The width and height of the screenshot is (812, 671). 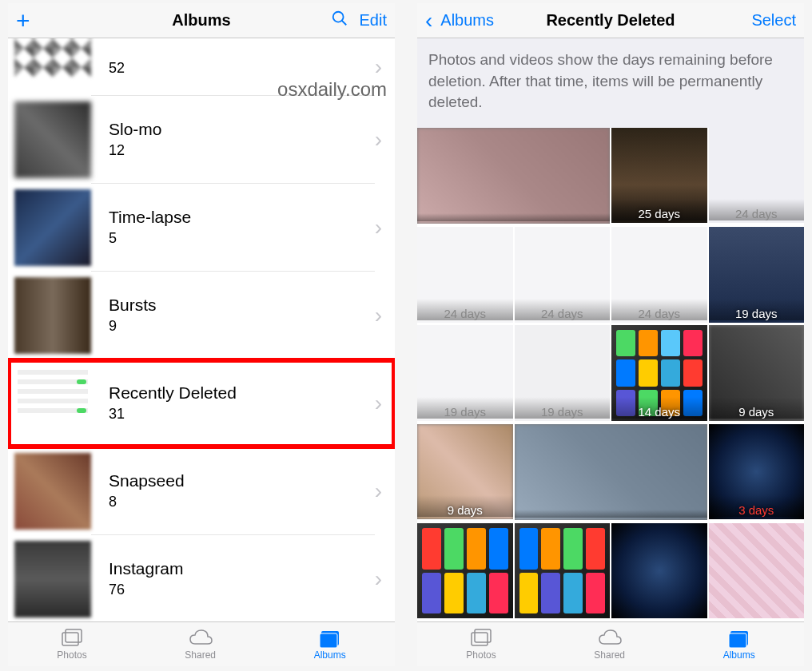 I want to click on watermark: osxdaily.com, so click(x=332, y=89).